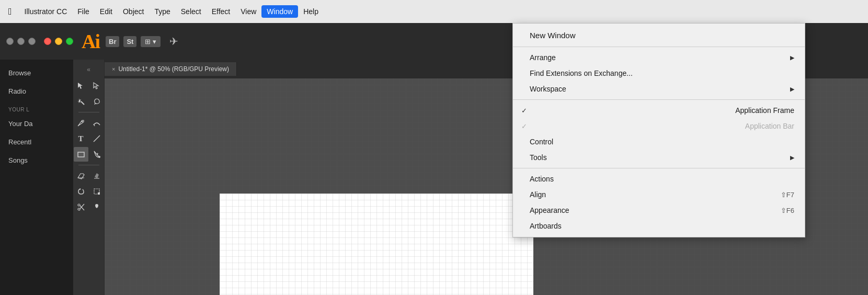 This screenshot has height=295, width=868. Describe the element at coordinates (174, 69) in the screenshot. I see `doc-tab-title: Untitled-1* @ 50% (RGB/GPU Preview)` at that location.